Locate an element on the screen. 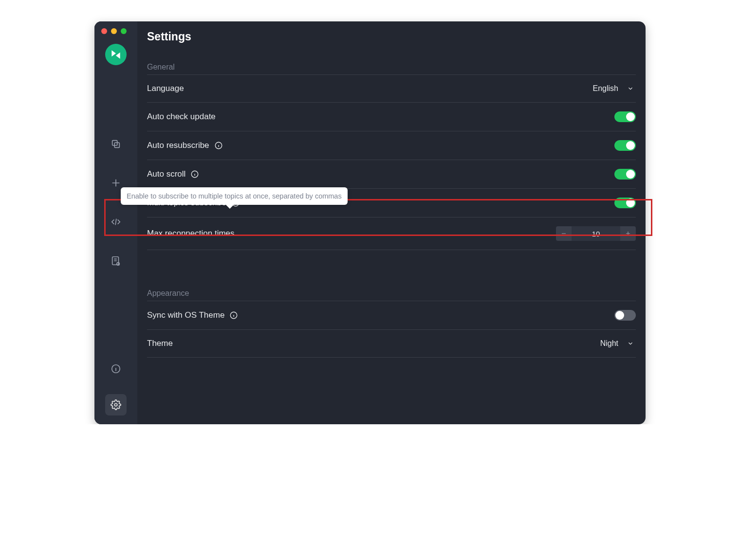 This screenshot has width=740, height=560. row-auto-scroll: Auto scroll is located at coordinates (391, 174).